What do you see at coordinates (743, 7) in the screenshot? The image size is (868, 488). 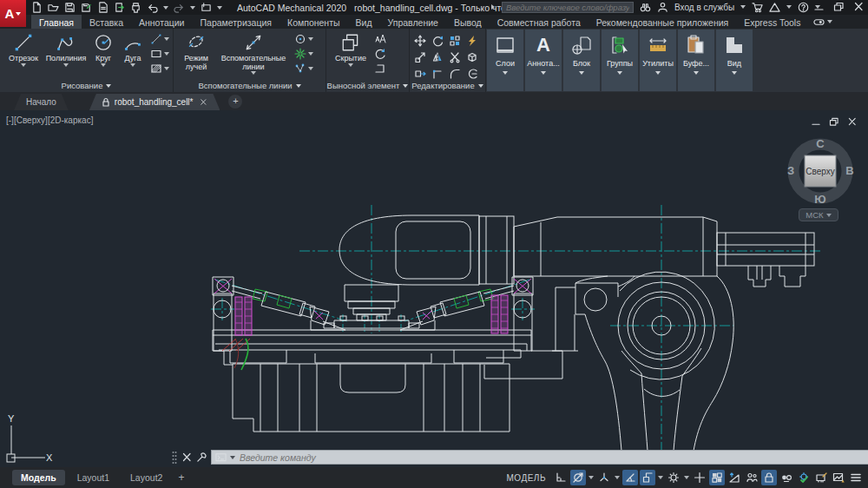 I see `sign-in-dropdown` at bounding box center [743, 7].